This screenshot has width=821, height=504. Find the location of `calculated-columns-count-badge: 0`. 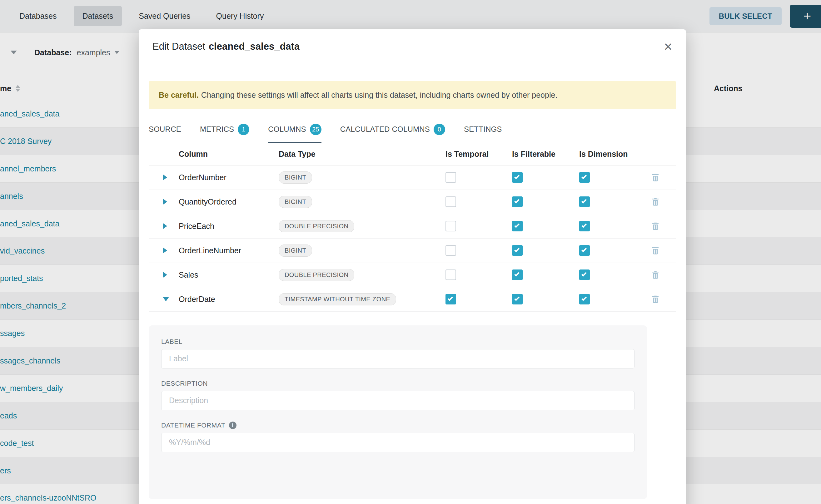

calculated-columns-count-badge: 0 is located at coordinates (440, 129).